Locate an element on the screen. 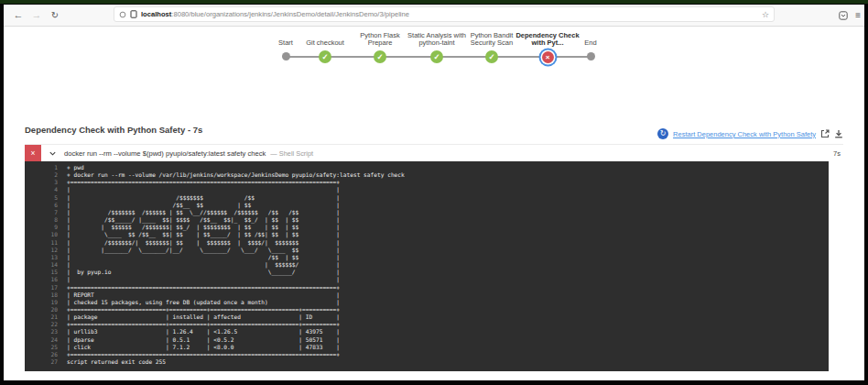 This screenshot has width=868, height=385. pipeline-graph: Start Git checkout ✓ Python Flask Prepar… is located at coordinates (435, 50).